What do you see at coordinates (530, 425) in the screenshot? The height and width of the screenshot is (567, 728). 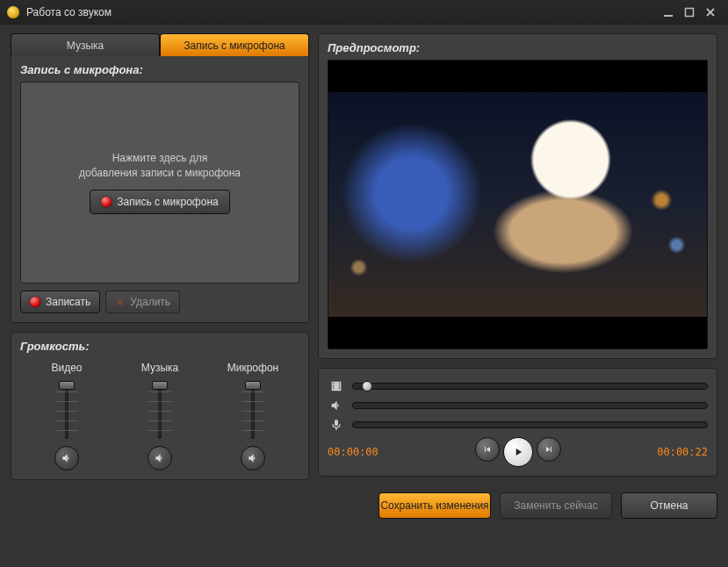 I see `track-mic-seek` at bounding box center [530, 425].